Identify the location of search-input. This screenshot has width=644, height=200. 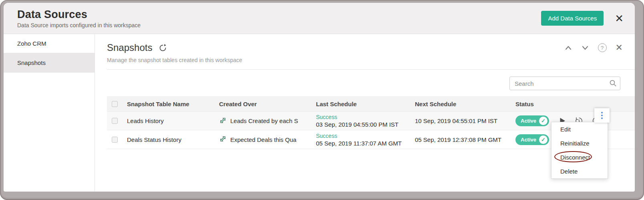
(565, 83).